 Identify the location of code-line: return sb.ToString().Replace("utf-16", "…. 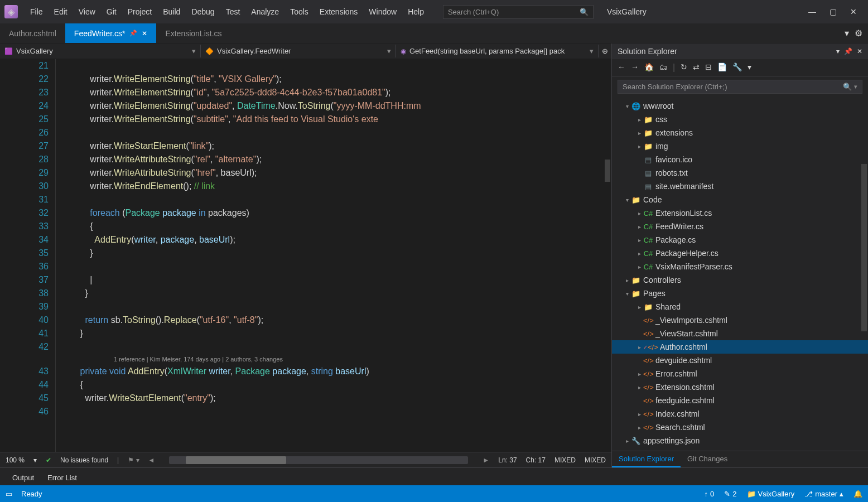
(336, 320).